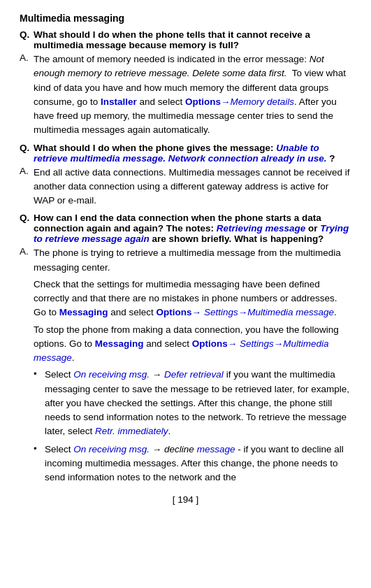 This screenshot has width=371, height=588. Describe the element at coordinates (25, 40) in the screenshot. I see `q-label-1: Q.` at that location.